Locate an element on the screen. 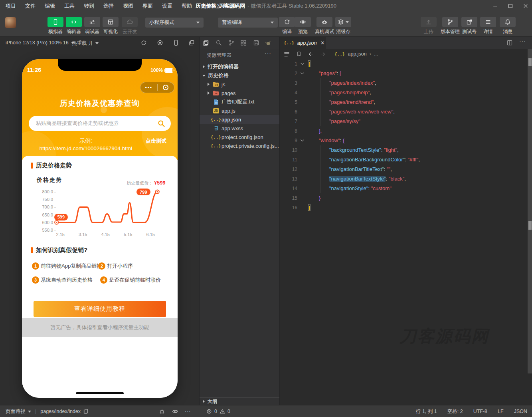 This screenshot has width=532, height=417. code-line: 16} is located at coordinates (403, 208).